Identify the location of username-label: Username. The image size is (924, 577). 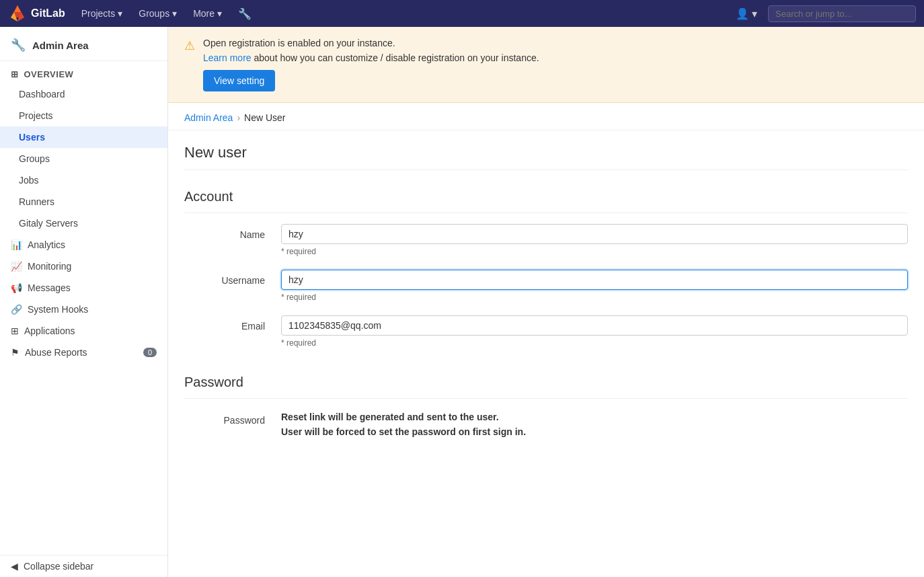
(225, 278).